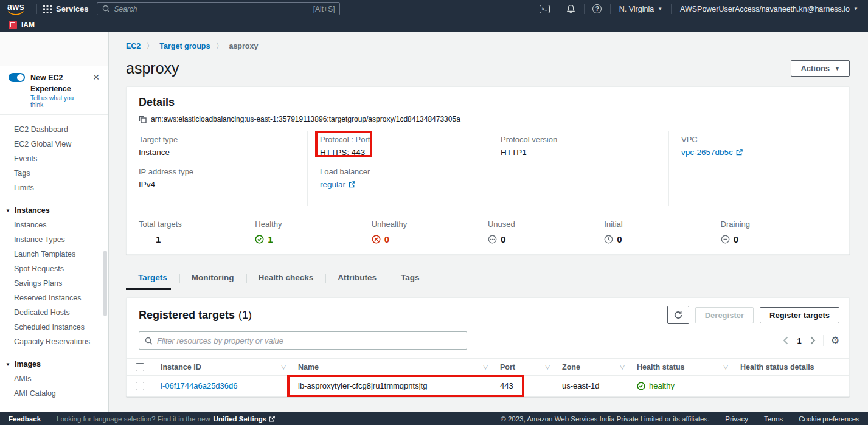 The height and width of the screenshot is (425, 868). Describe the element at coordinates (786, 340) in the screenshot. I see `previous-page-button` at that location.